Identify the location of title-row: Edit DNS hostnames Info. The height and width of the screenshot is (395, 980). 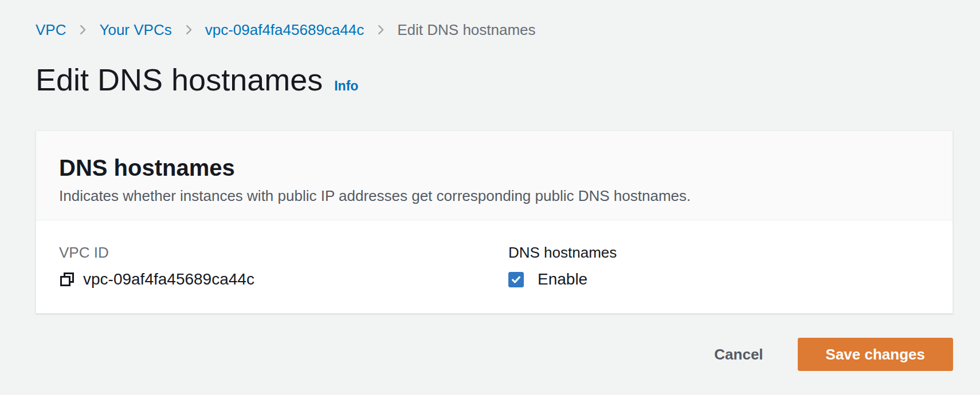
(494, 80).